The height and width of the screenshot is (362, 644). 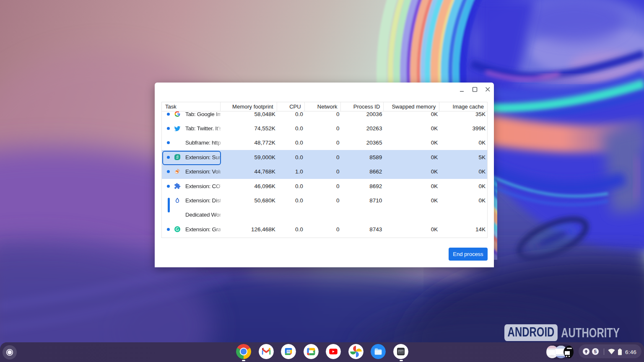 I want to click on svg-text: 31, so click(x=288, y=351).